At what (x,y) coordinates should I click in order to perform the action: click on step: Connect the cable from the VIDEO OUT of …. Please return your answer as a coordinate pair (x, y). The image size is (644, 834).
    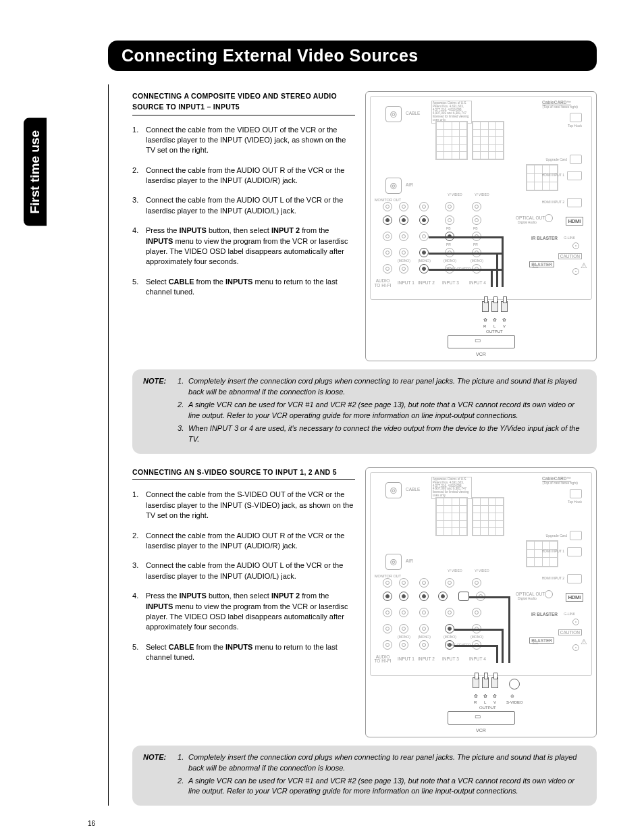
    Looking at the image, I should click on (244, 140).